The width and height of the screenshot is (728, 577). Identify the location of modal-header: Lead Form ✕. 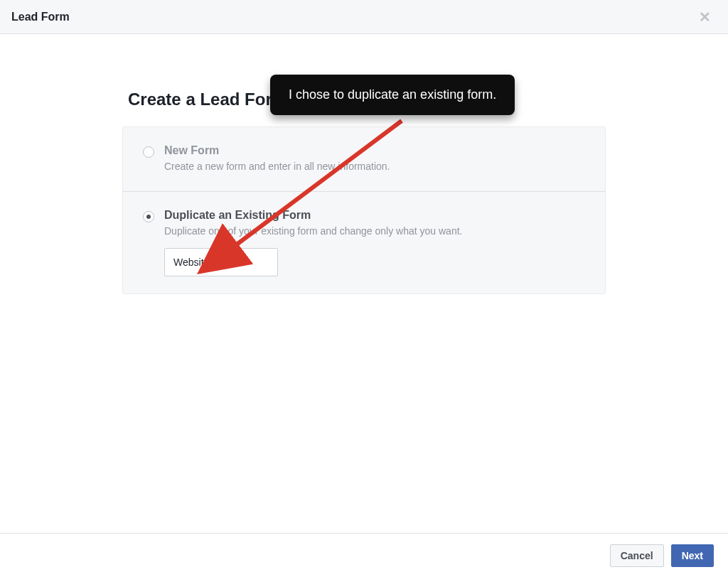
(364, 17).